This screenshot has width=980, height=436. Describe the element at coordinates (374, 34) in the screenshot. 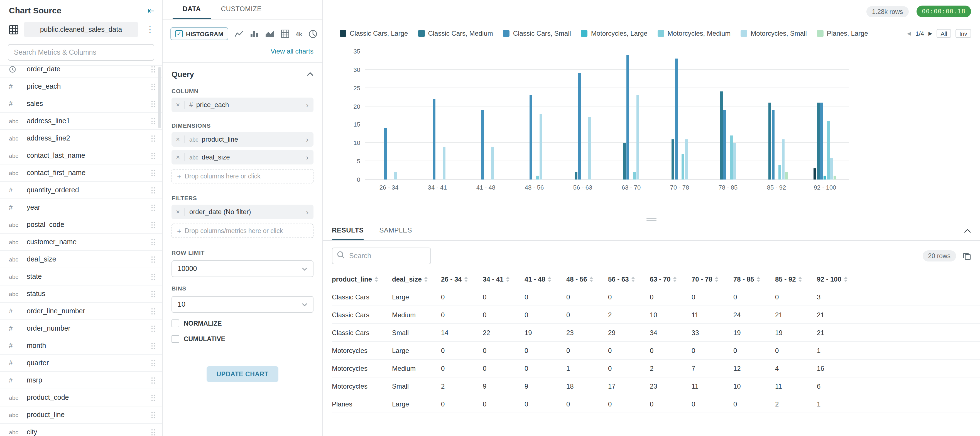

I see `legend-item: Classic Cars, Large` at that location.